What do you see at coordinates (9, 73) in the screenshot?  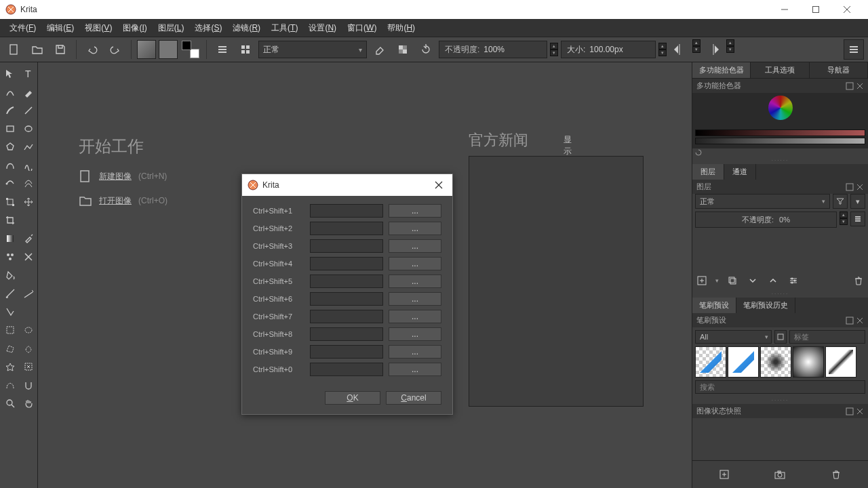 I see `move-tool` at bounding box center [9, 73].